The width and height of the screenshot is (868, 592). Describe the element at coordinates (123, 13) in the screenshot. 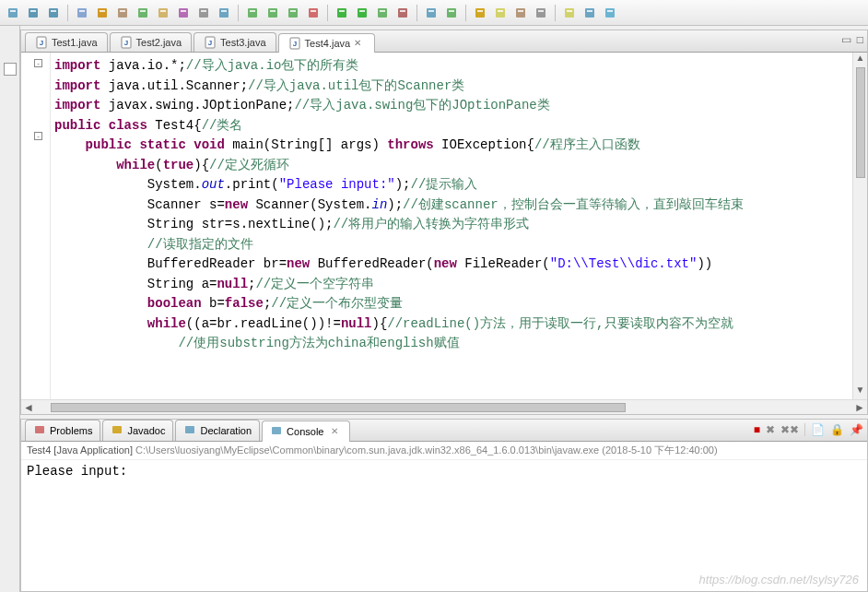

I see `package-icon` at that location.